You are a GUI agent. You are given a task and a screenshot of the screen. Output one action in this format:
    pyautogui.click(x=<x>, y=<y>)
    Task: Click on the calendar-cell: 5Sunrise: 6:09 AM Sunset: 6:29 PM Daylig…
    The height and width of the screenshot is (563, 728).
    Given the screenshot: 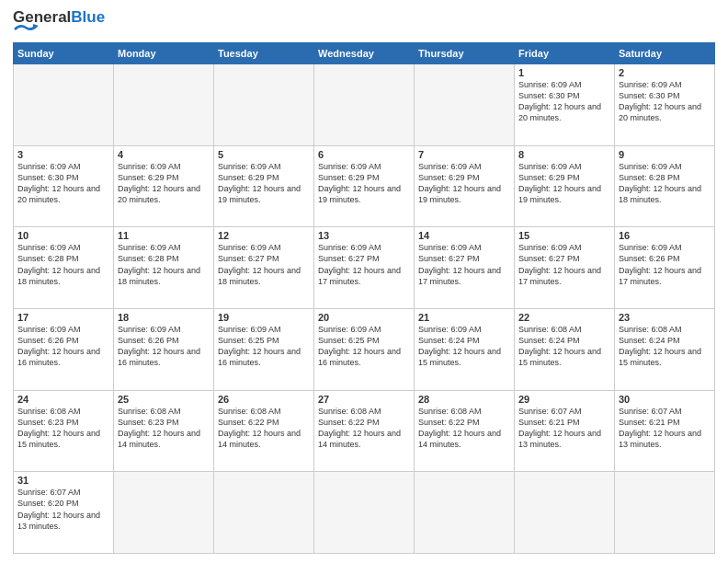 What is the action you would take?
    pyautogui.click(x=265, y=186)
    